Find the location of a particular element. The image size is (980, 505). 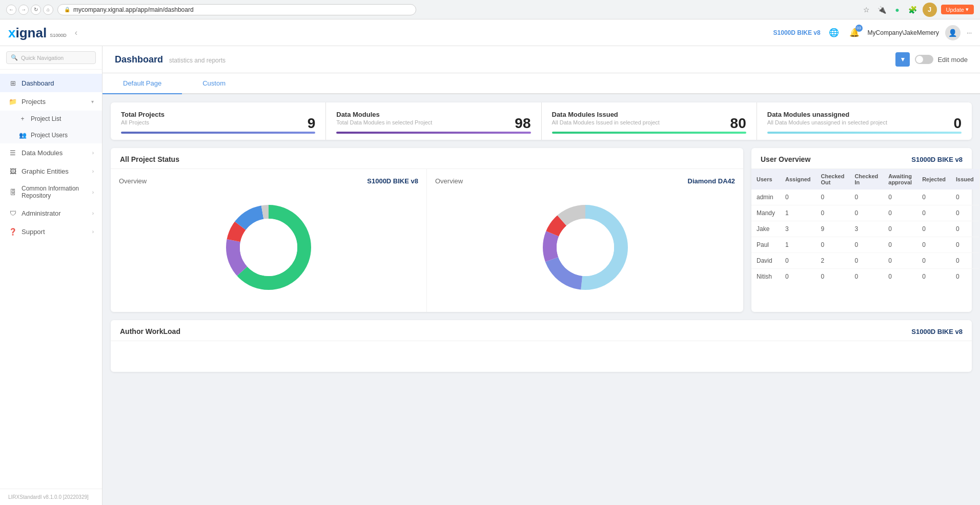

forward-button: → is located at coordinates (24, 10).